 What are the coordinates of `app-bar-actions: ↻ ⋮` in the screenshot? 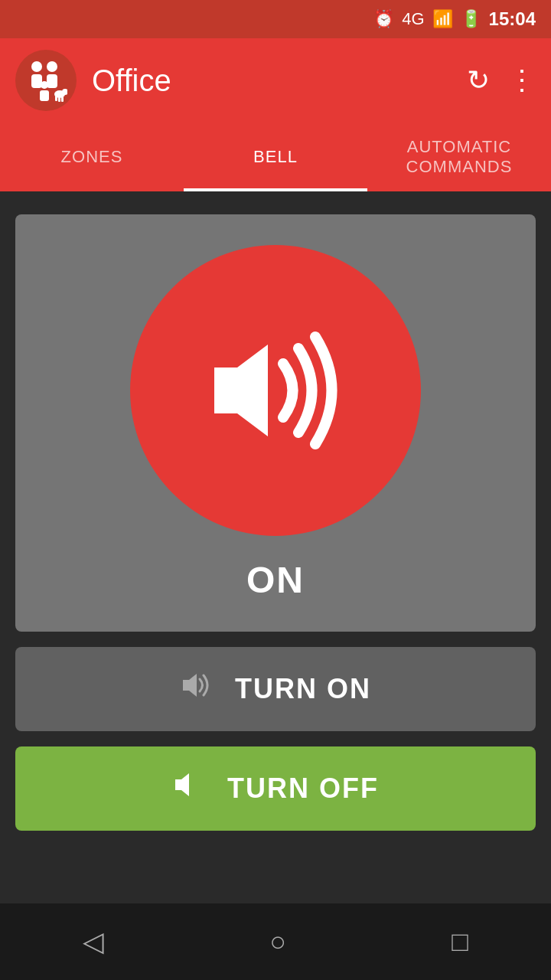 It's located at (501, 80).